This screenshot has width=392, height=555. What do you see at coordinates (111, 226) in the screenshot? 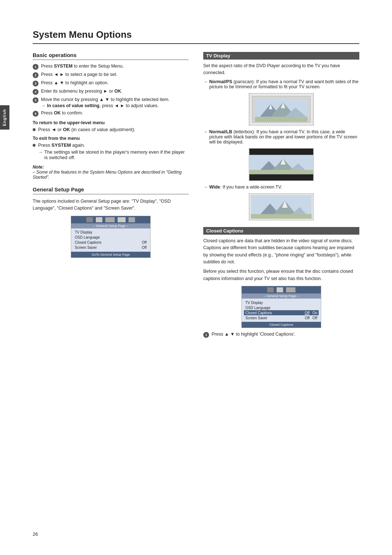
I see `menu-mock-subtitle: – General Setup Page –` at bounding box center [111, 226].